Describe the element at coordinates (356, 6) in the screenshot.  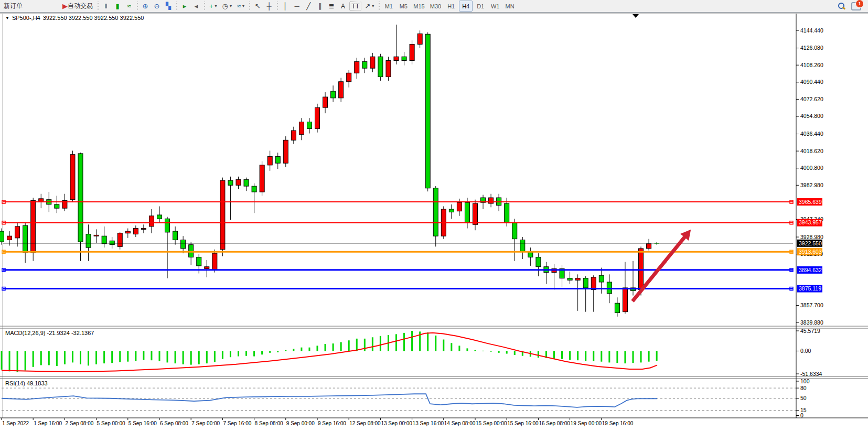
I see `text-label-button: TT` at that location.